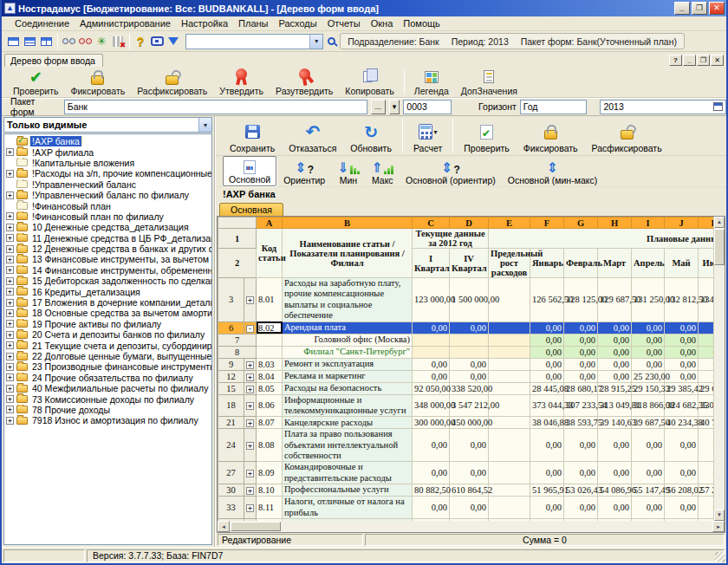 This screenshot has width=728, height=565. What do you see at coordinates (109, 313) in the screenshot?
I see `tree-item: +18 Основные средства за вычетом амортиз…` at bounding box center [109, 313].